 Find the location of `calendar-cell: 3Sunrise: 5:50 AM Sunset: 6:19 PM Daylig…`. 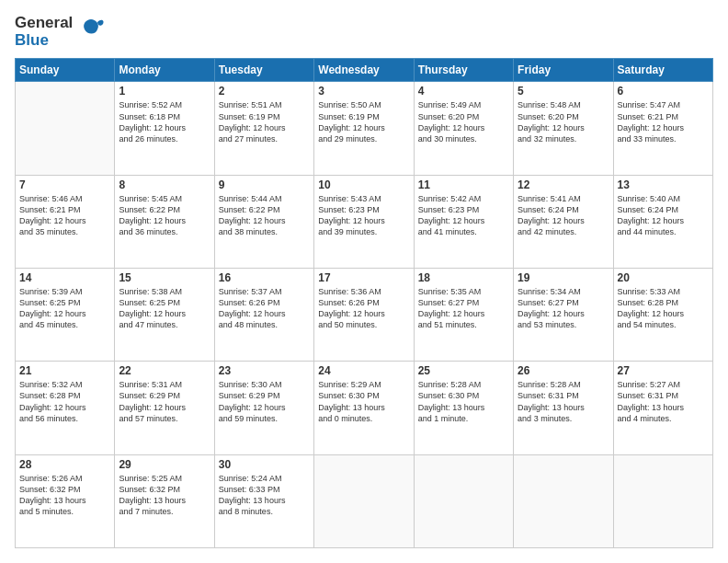

calendar-cell: 3Sunrise: 5:50 AM Sunset: 6:19 PM Daylig… is located at coordinates (364, 129).